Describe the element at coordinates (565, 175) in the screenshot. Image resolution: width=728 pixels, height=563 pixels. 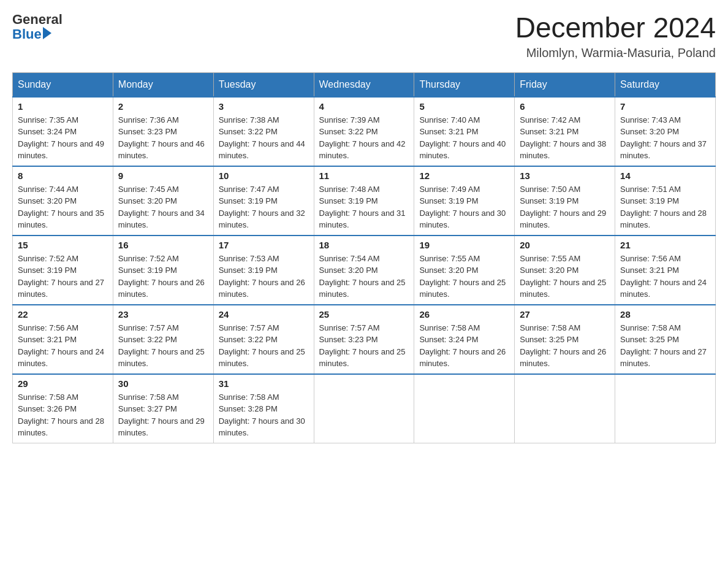
I see `day-number: 13` at that location.